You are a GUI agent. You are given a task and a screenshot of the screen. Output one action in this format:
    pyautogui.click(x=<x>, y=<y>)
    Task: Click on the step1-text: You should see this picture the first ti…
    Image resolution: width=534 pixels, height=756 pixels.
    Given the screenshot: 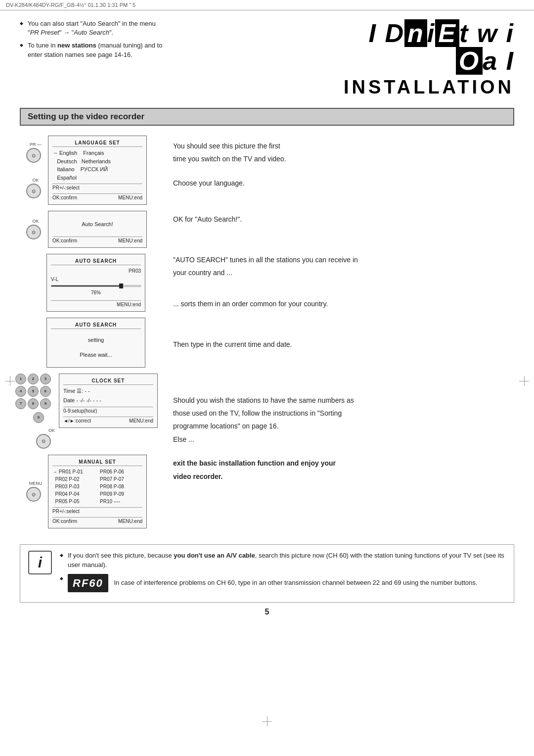 What is the action you would take?
    pyautogui.click(x=346, y=165)
    